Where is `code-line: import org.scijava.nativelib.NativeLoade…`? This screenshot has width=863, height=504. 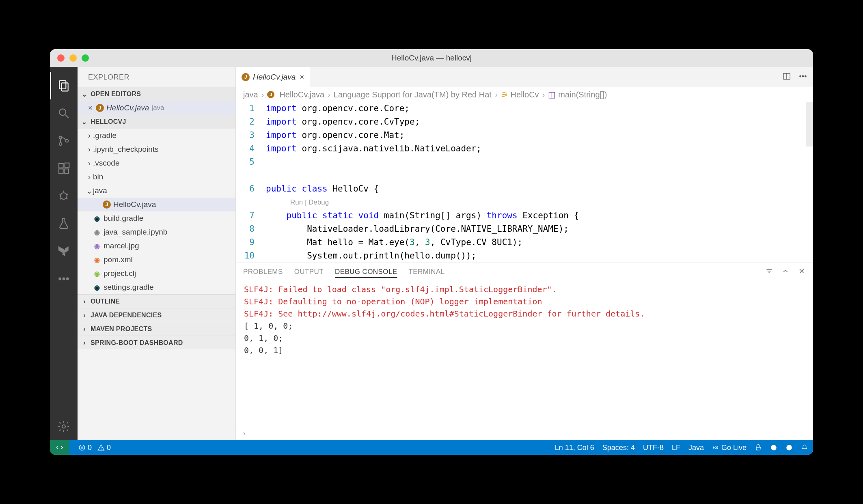
code-line: import org.scijava.nativelib.NativeLoade… is located at coordinates (539, 149).